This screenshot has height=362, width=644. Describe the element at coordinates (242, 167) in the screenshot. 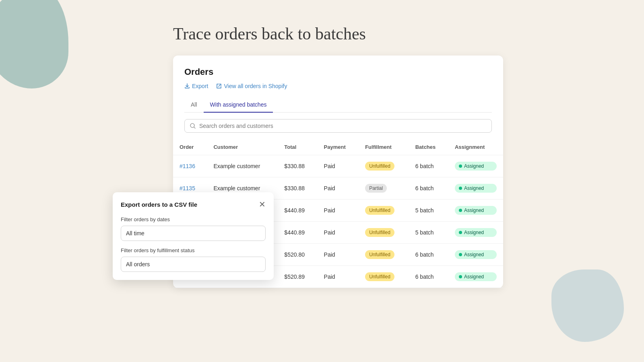

I see `customer-cell: Example customer` at that location.